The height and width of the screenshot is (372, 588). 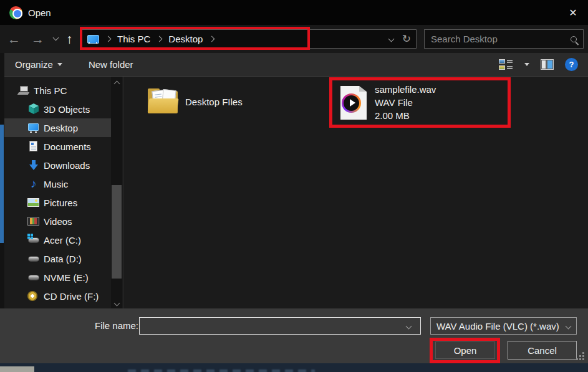 What do you see at coordinates (57, 193) in the screenshot?
I see `navigation-sidebar: This PC 3D Objects Desktop Documents` at bounding box center [57, 193].